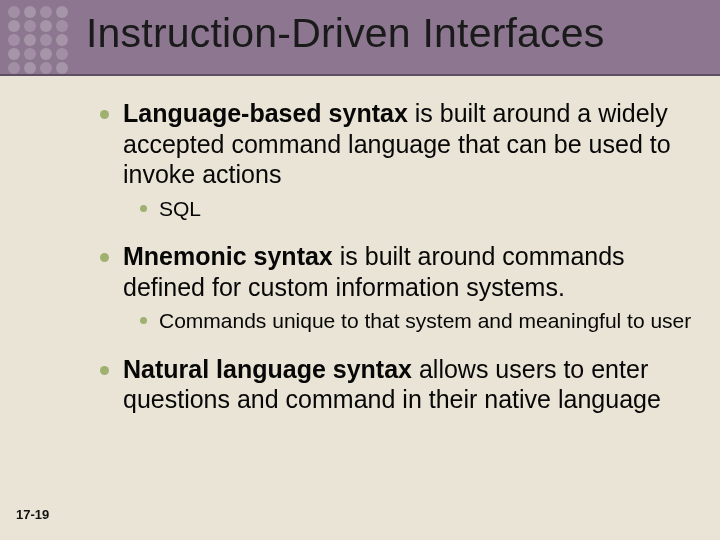 Image resolution: width=720 pixels, height=540 pixels. What do you see at coordinates (228, 256) in the screenshot?
I see `bullet-bold: Mnemonic syntax` at bounding box center [228, 256].